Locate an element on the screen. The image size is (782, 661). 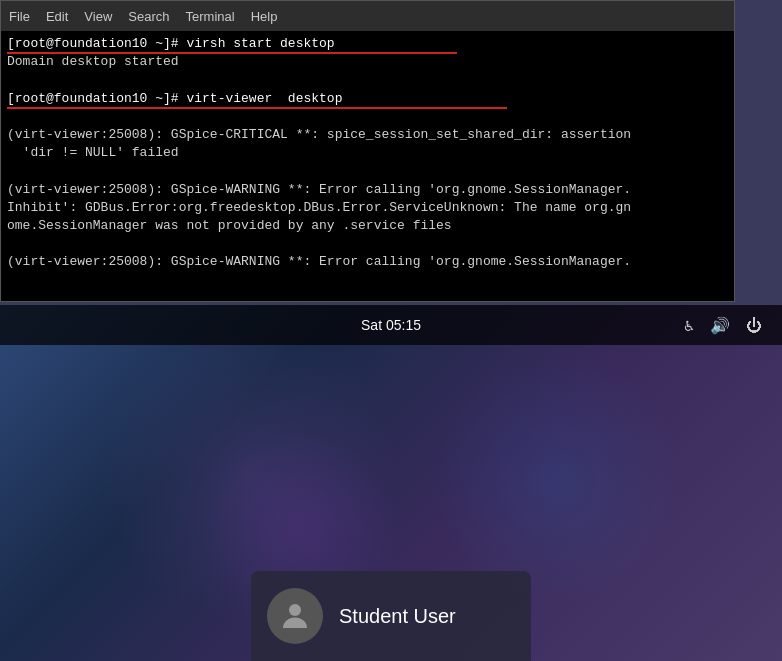
menu-terminal: Terminal is located at coordinates (210, 16).